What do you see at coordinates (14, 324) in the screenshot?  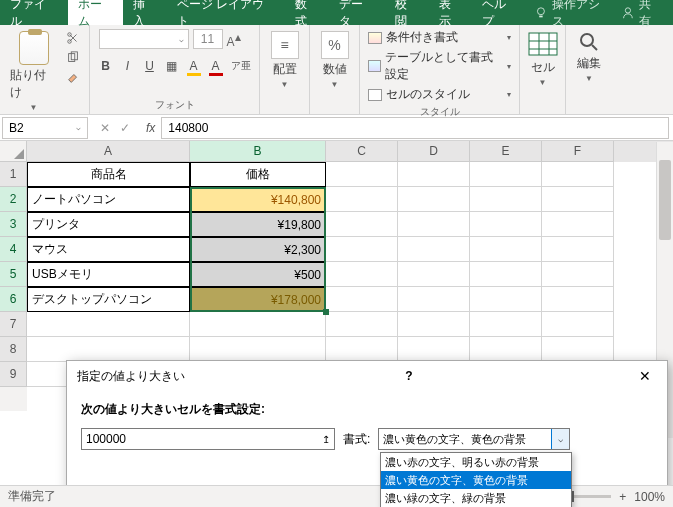 I see `row-header: 7` at bounding box center [14, 324].